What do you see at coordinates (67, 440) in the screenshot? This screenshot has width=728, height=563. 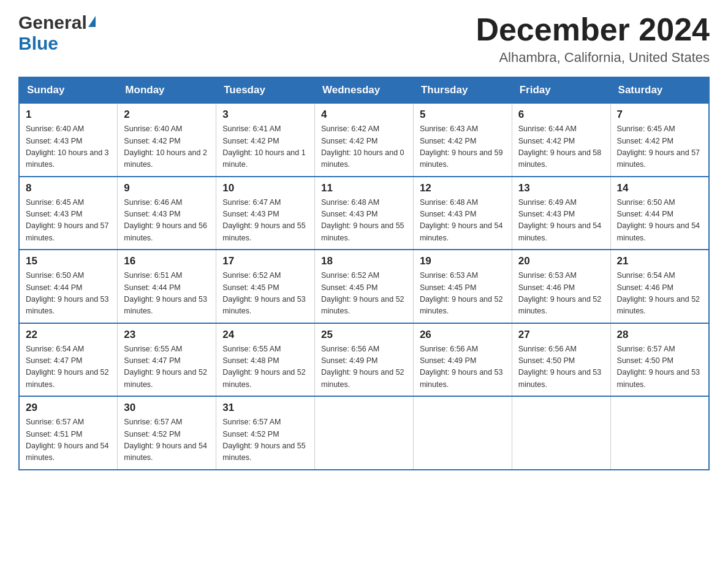 I see `day-info: Sunrise: 6:57 AMSunset: 4:51 PMDaylight:…` at bounding box center [67, 440].